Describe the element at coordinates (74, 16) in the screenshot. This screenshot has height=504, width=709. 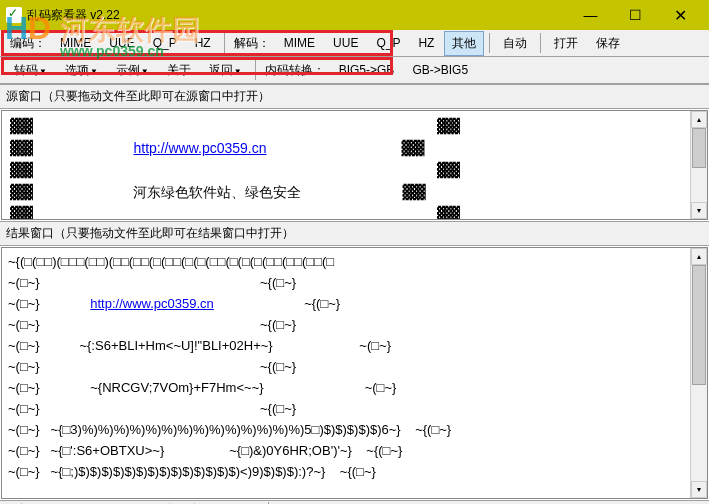
I see `window-title: 乱码察看器 v2.22` at that location.